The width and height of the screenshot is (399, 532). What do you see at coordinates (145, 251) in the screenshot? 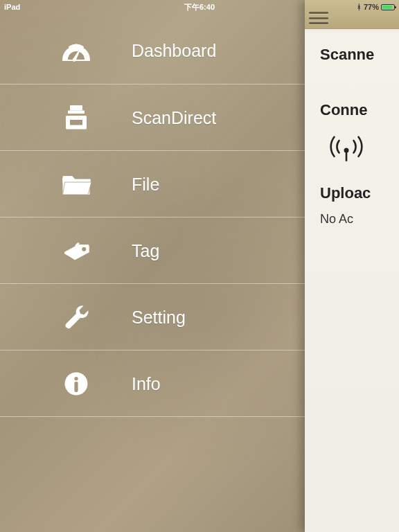
I see `sidebar-item-label: Tag` at bounding box center [145, 251].